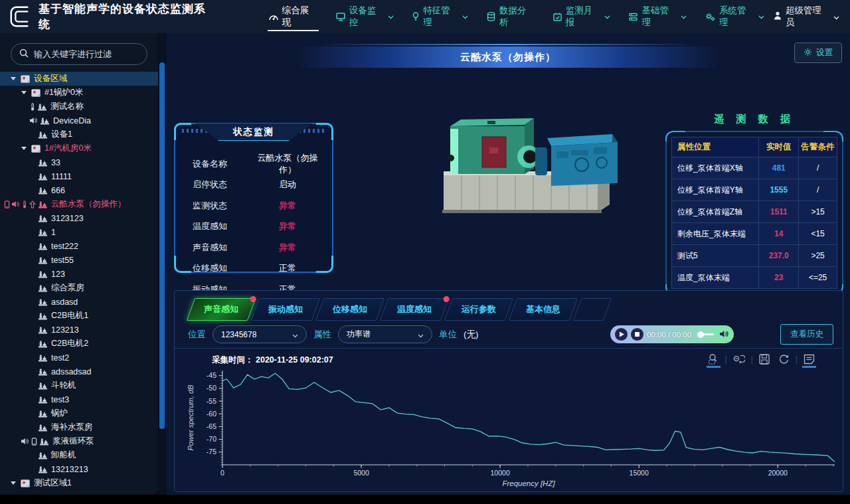 The image size is (850, 504). Describe the element at coordinates (634, 17) in the screenshot. I see `layers-icon` at that location.